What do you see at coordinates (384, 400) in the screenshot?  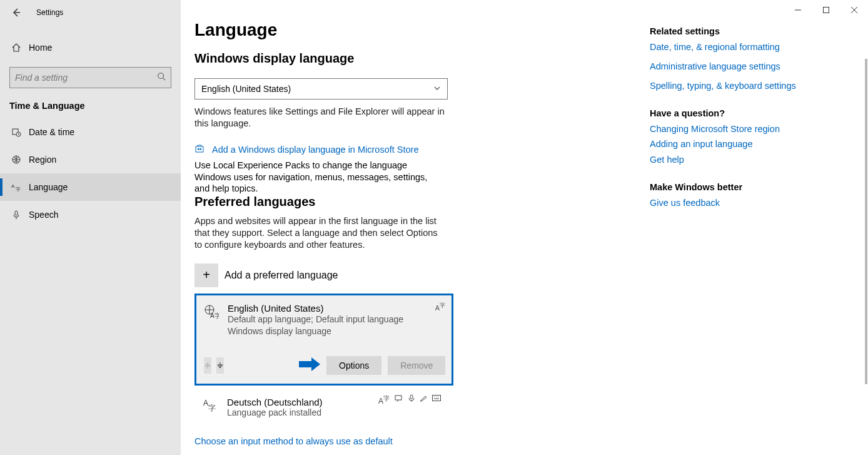 I see `langpack-icon: A字` at bounding box center [384, 400].